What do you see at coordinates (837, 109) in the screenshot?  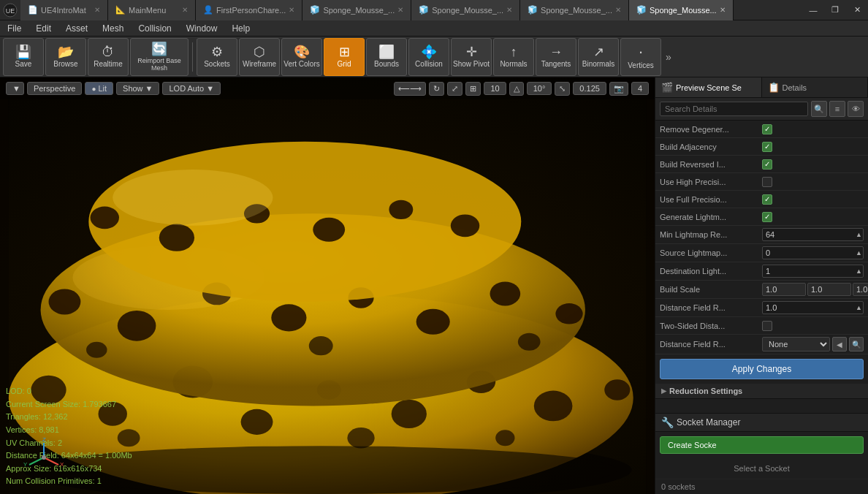 I see `list-view-button: ≡` at bounding box center [837, 109].